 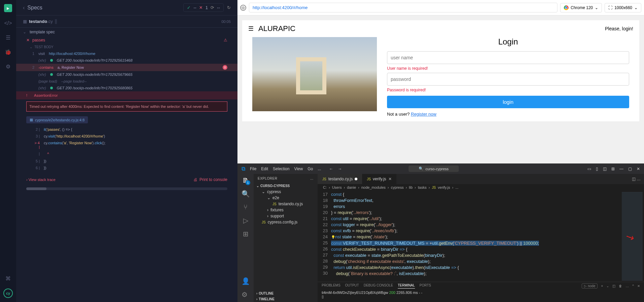 What do you see at coordinates (298, 169) in the screenshot?
I see `menu-view: View` at bounding box center [298, 169].